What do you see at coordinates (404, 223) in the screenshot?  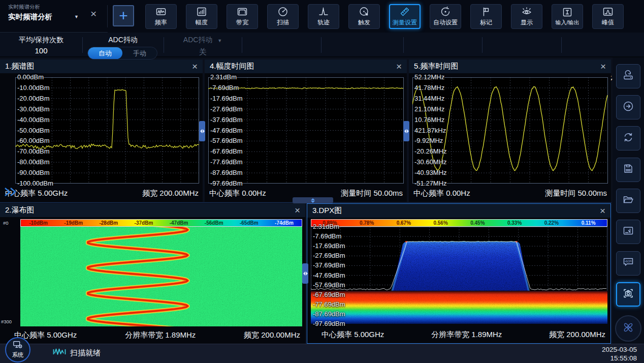 I see `colorbar-tick-label: 0.67%` at bounding box center [404, 223].